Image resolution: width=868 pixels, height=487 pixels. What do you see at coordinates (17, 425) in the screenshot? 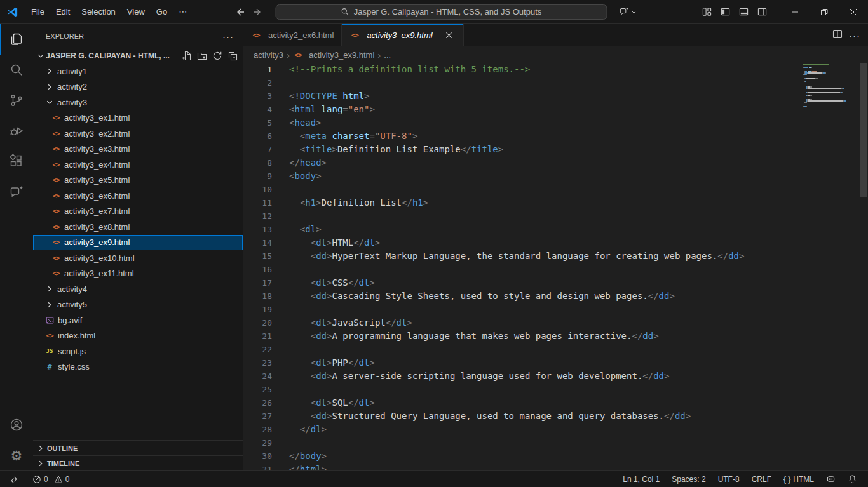
I see `accounts-icon` at bounding box center [17, 425].